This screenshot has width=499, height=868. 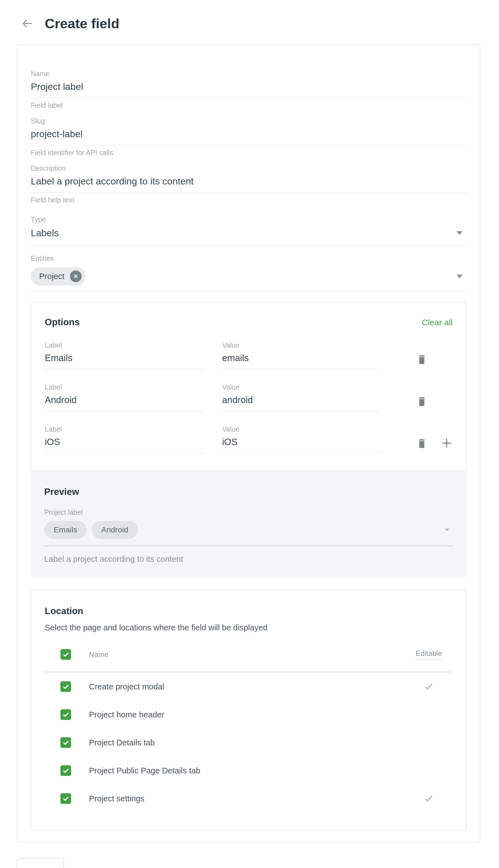 What do you see at coordinates (249, 742) in the screenshot?
I see `location-rows: Create project modal` at bounding box center [249, 742].